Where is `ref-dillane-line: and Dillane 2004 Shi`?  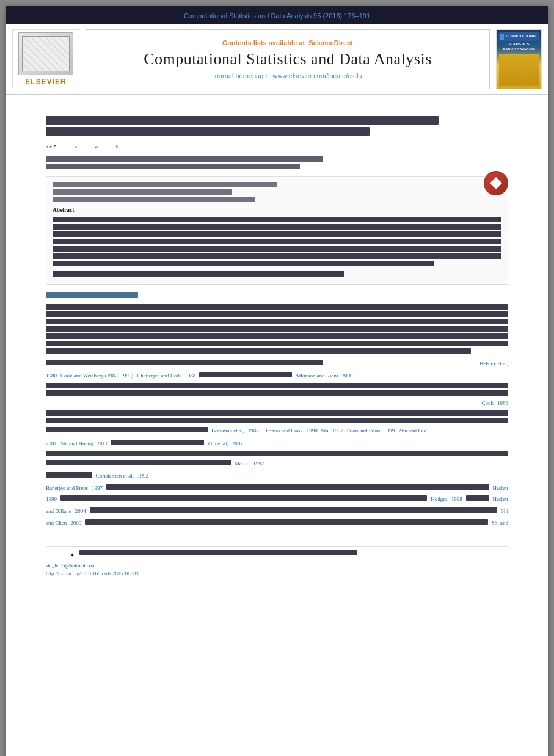 ref-dillane-line: and Dillane 2004 Shi is located at coordinates (277, 511).